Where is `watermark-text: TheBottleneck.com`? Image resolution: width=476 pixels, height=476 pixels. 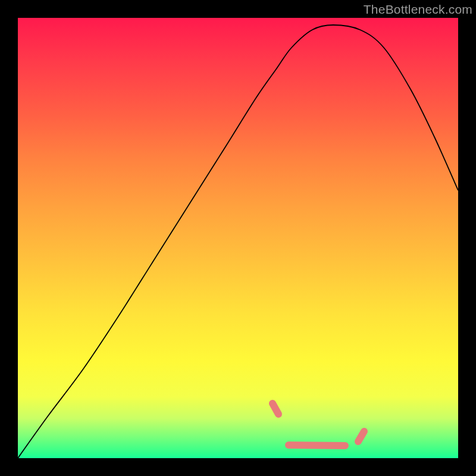 watermark-text: TheBottleneck.com is located at coordinates (418, 10).